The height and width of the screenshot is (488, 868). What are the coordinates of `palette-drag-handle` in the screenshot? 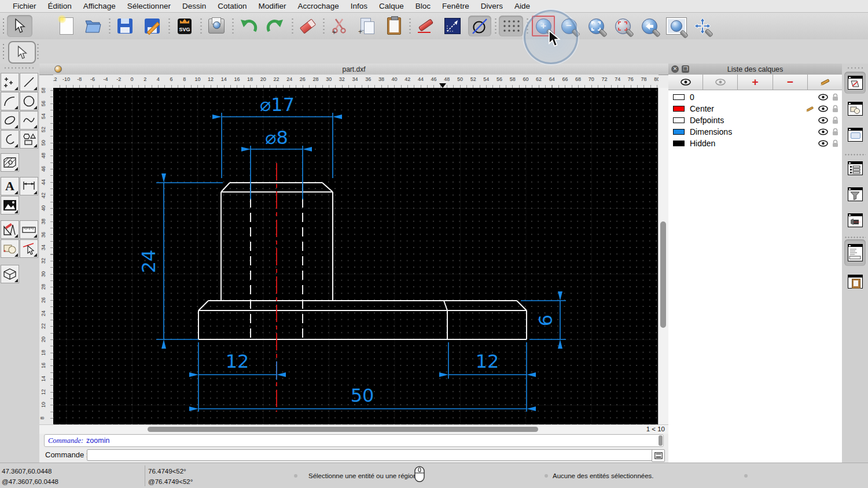 It's located at (20, 68).